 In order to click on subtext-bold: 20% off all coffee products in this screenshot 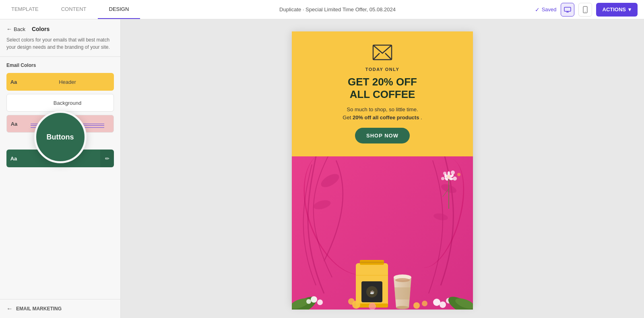, I will do `click(386, 118)`.